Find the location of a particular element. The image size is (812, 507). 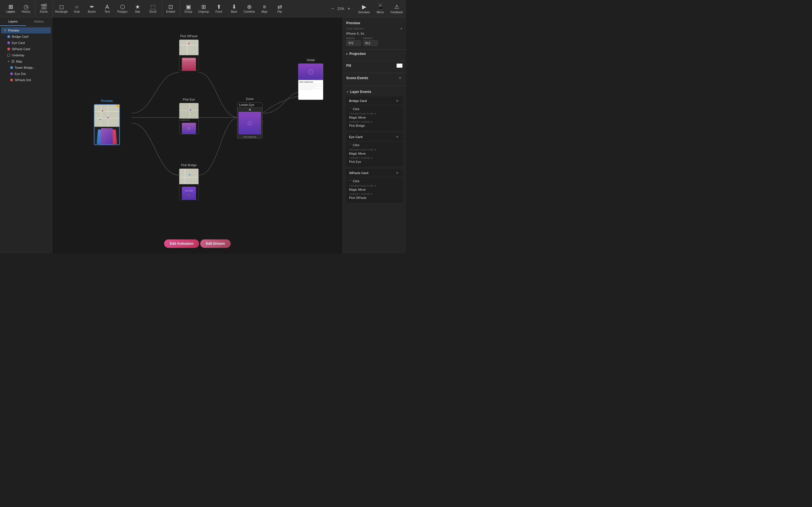

scene-tool: 🎬 Scene is located at coordinates (44, 9).